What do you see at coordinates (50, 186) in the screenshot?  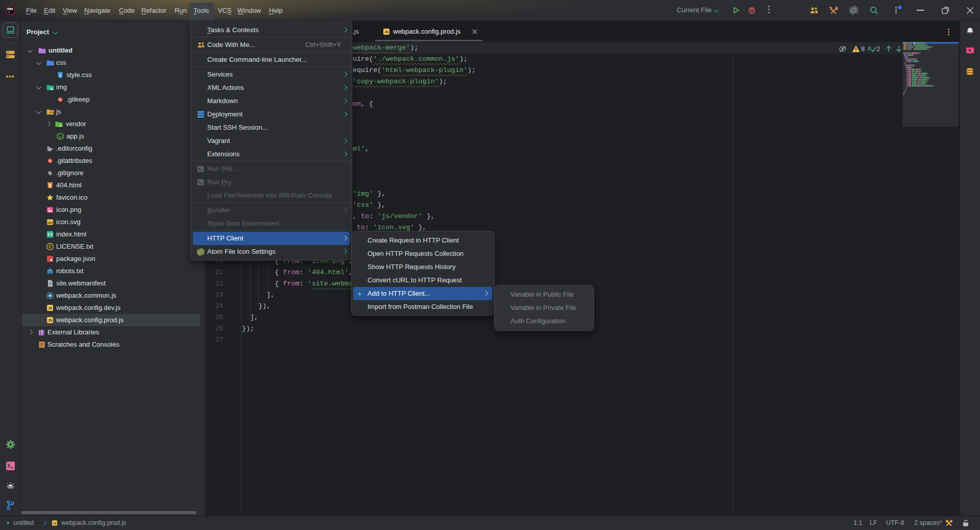 I see `svg-text: 5` at bounding box center [50, 186].